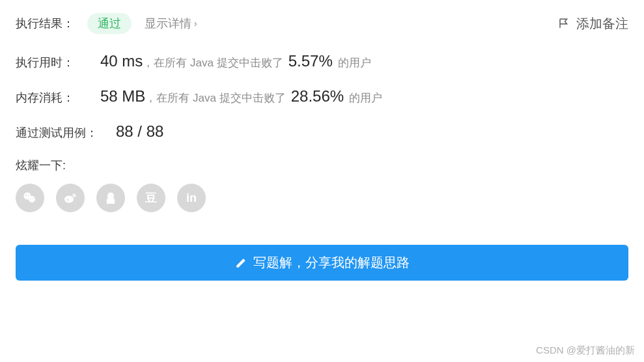 The width and height of the screenshot is (644, 362). I want to click on douban-icon: 豆, so click(151, 198).